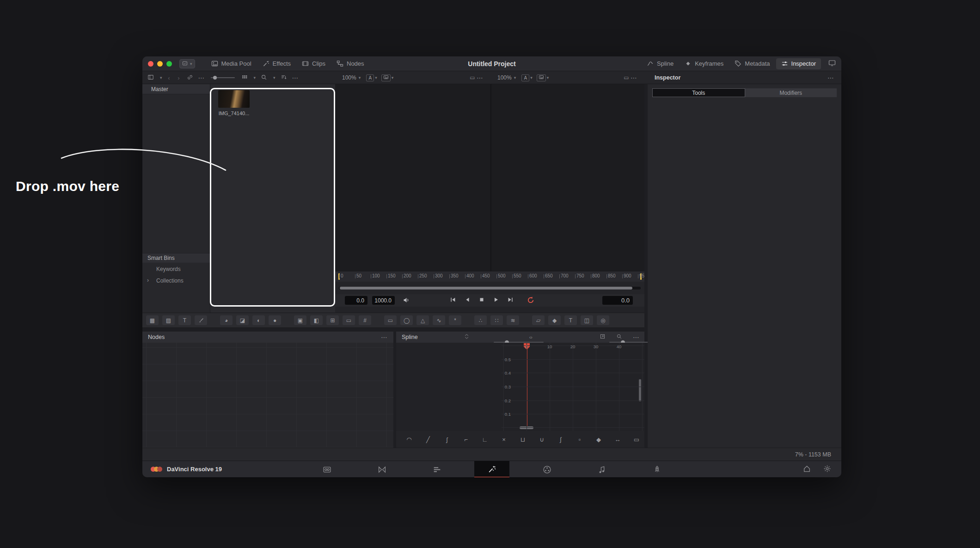  What do you see at coordinates (268, 395) in the screenshot?
I see `node-graph-canvas` at bounding box center [268, 395].